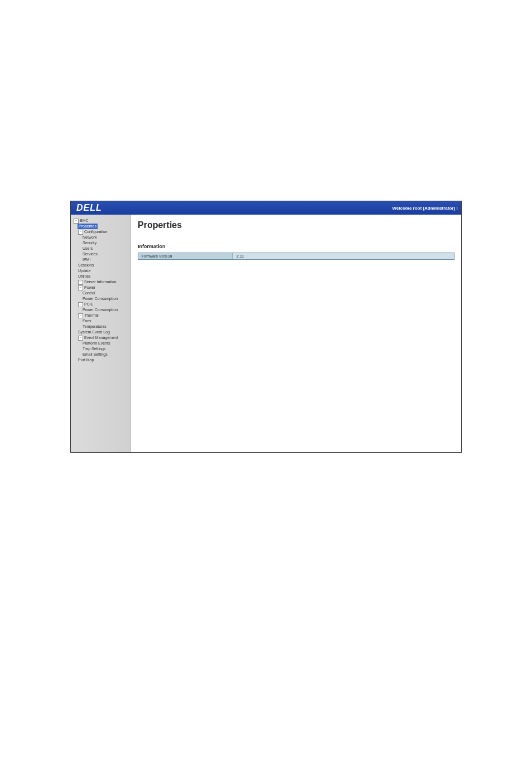 This screenshot has width=532, height=761. What do you see at coordinates (103, 332) in the screenshot?
I see `sidebar-item-system-event-log: System Event Log` at bounding box center [103, 332].